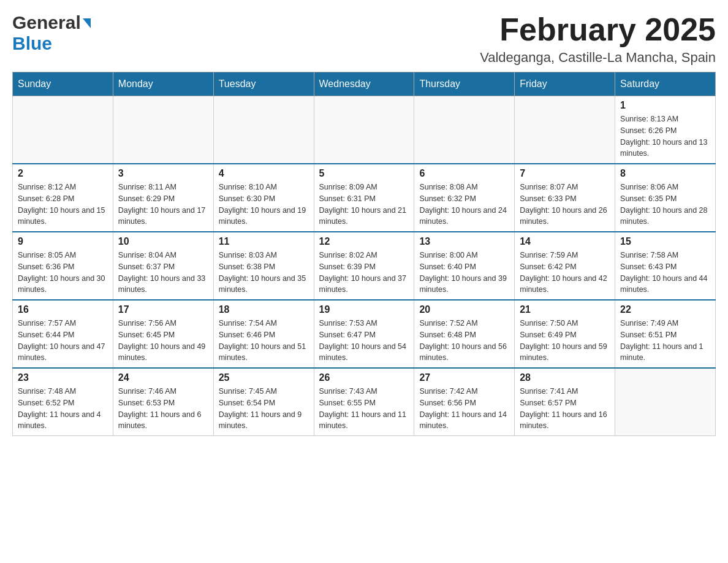  What do you see at coordinates (264, 272) in the screenshot?
I see `day-info: Sunrise: 8:03 AMSunset: 6:38 PMDaylight:…` at bounding box center [264, 272].